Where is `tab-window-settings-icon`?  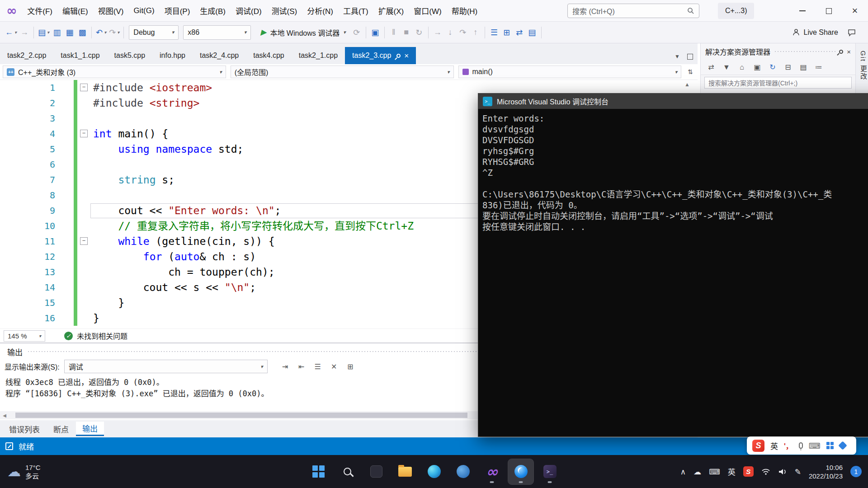
tab-window-settings-icon is located at coordinates (690, 57).